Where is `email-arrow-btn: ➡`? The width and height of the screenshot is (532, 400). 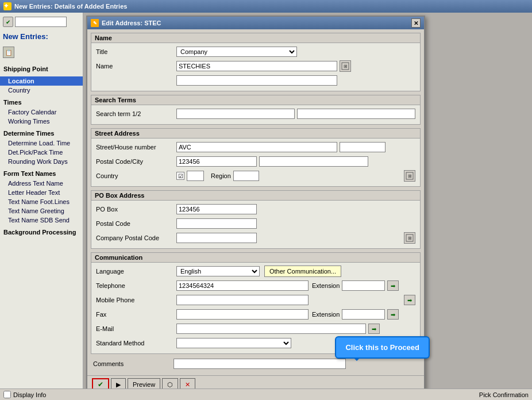 email-arrow-btn: ➡ is located at coordinates (374, 329).